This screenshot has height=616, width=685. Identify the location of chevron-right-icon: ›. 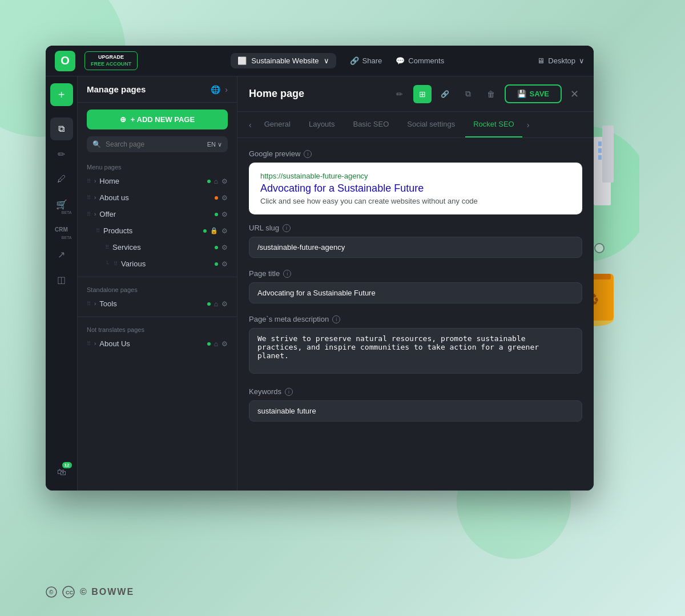
(226, 90).